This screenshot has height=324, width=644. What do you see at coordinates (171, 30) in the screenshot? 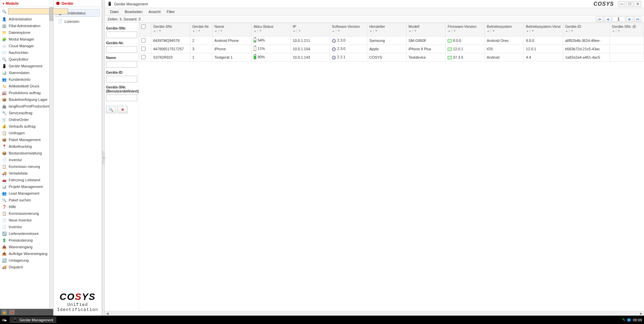
I see `column-header: Geräte-SNr.▲ | ▼` at bounding box center [171, 30].